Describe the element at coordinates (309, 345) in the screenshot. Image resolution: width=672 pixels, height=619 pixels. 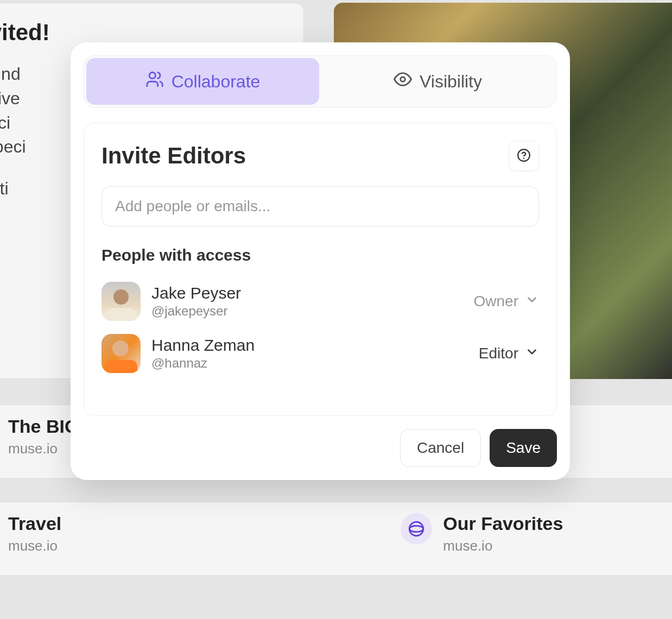
I see `person-name: Hanna Zeman` at that location.